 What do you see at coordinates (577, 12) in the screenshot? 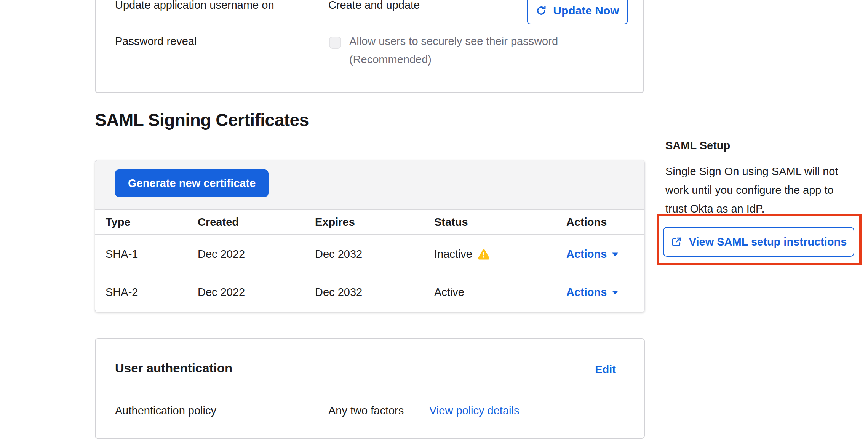
I see `update-now-button: Update Now` at bounding box center [577, 12].